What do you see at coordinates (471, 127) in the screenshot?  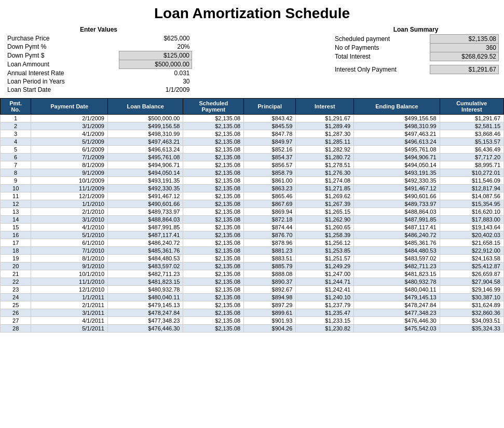 I see `table-cell-1-7: $2,581.15` at bounding box center [471, 127].